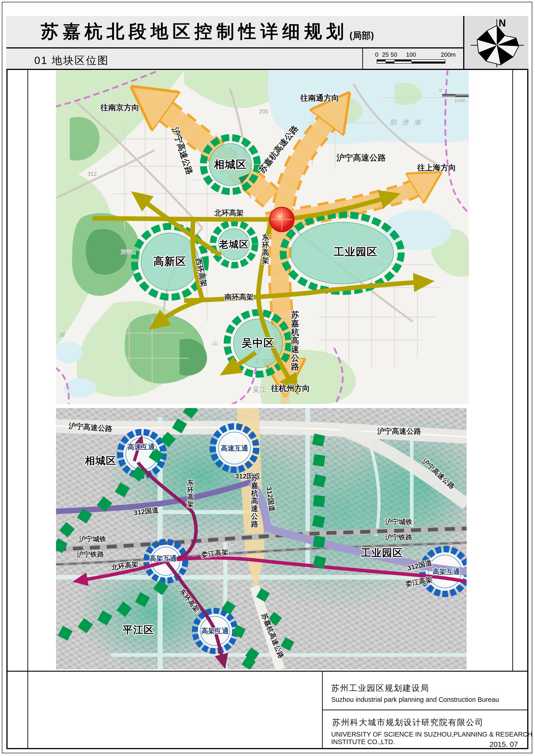  Describe the element at coordinates (441, 90) in the screenshot. I see `map-label: 0` at that location.